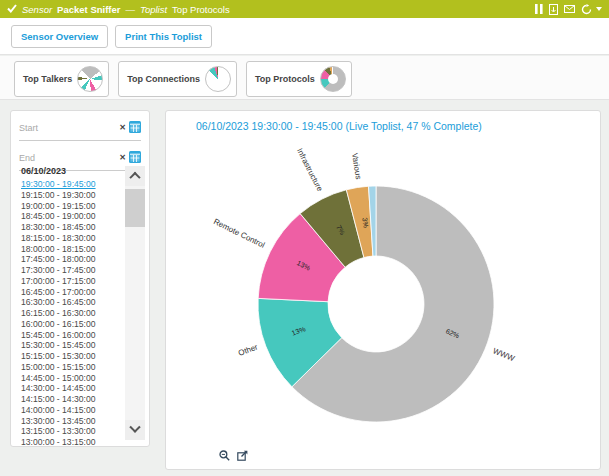  What do you see at coordinates (68, 158) in the screenshot?
I see `end-date-input` at bounding box center [68, 158].